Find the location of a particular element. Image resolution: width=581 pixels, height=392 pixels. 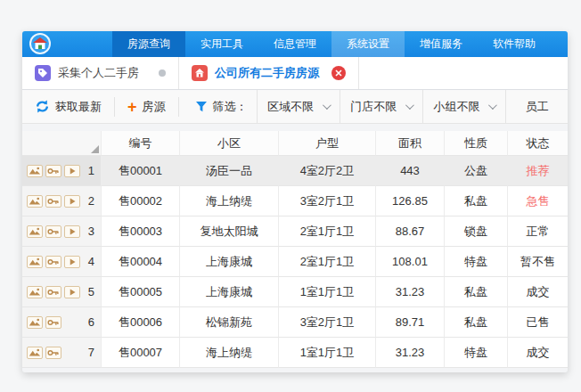

row-leader-cell: 3 is located at coordinates (62, 232).